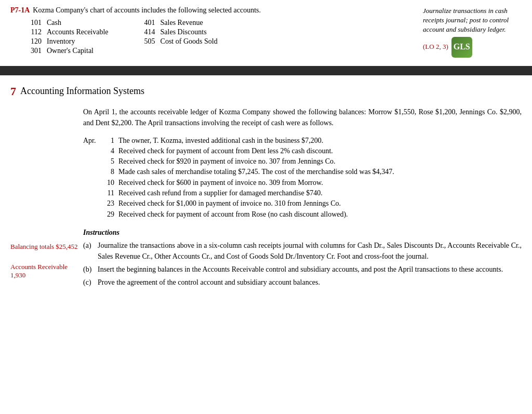 The width and height of the screenshot is (532, 414). What do you see at coordinates (302, 162) in the screenshot?
I see `transaction-row-3: 5 Received check for $920 in payment of …` at bounding box center [302, 162].